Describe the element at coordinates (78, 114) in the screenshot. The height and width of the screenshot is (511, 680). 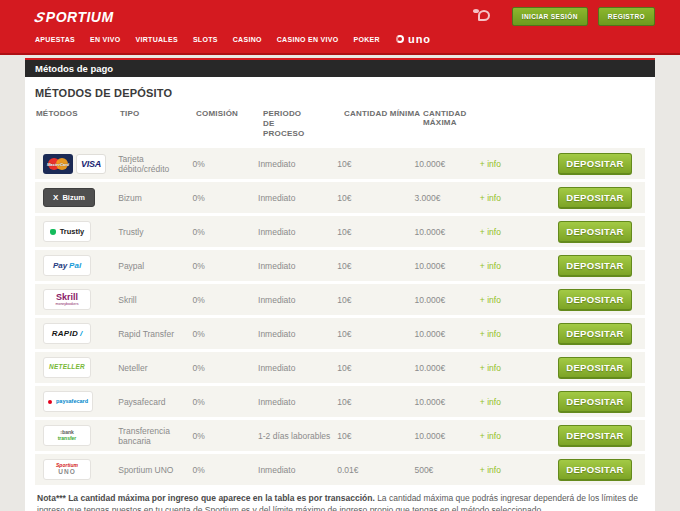
I see `col-metodos: MÉTODOS` at that location.